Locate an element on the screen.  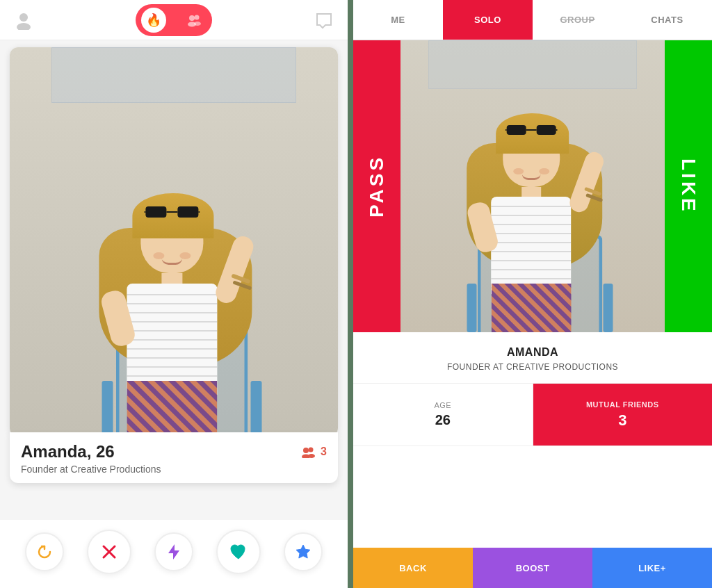
group-toggle-button is located at coordinates (194, 20).